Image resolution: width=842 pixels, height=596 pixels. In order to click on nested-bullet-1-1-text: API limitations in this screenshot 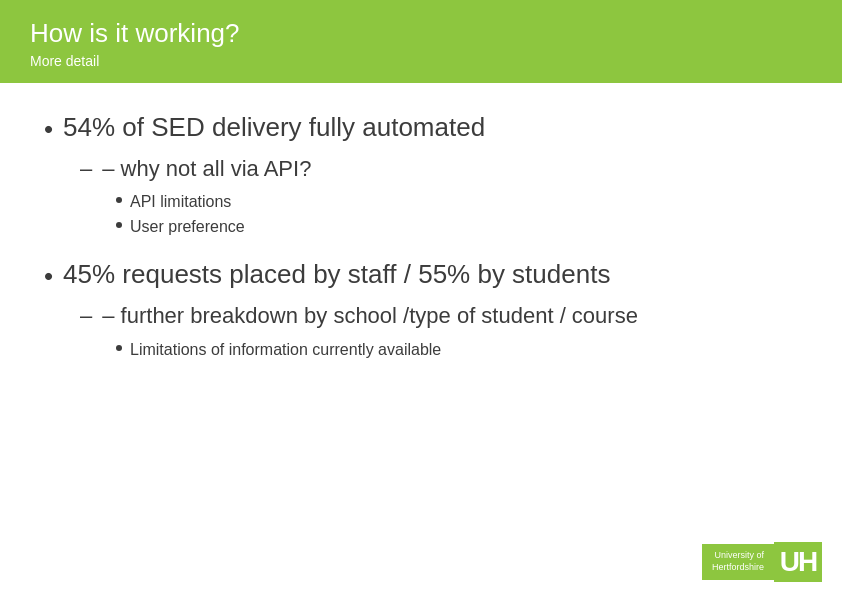, I will do `click(180, 202)`.